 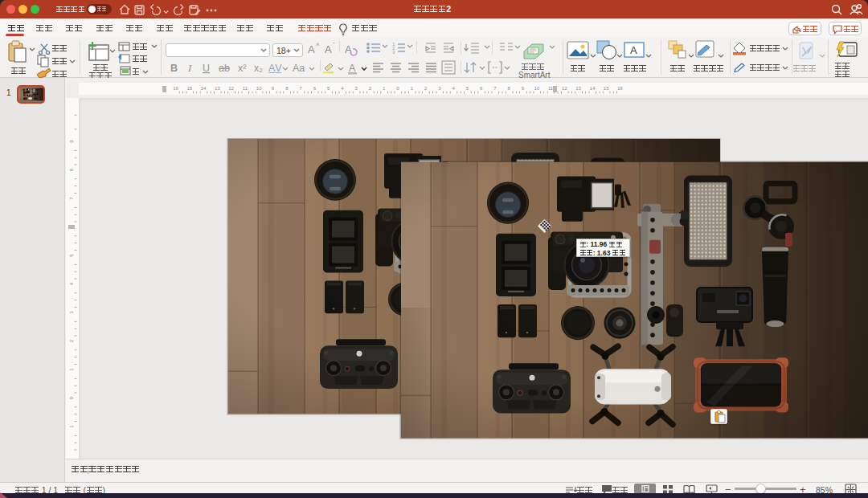 I want to click on svg-text: A̲V̲, so click(x=275, y=68).